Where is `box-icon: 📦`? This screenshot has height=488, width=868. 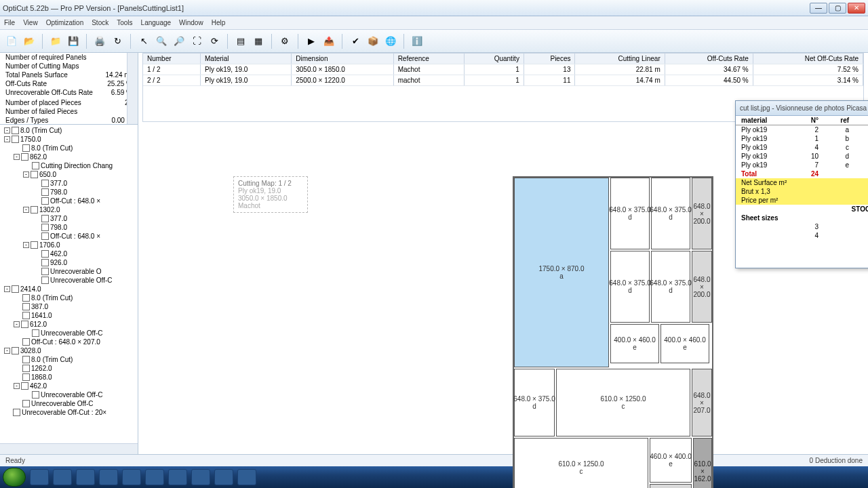
box-icon: 📦 is located at coordinates (373, 41).